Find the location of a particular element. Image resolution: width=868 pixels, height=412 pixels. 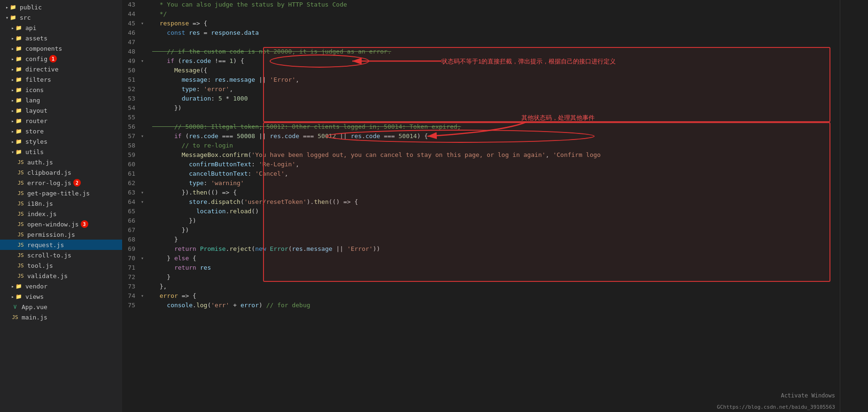

code-content-67: }) is located at coordinates (494, 230).